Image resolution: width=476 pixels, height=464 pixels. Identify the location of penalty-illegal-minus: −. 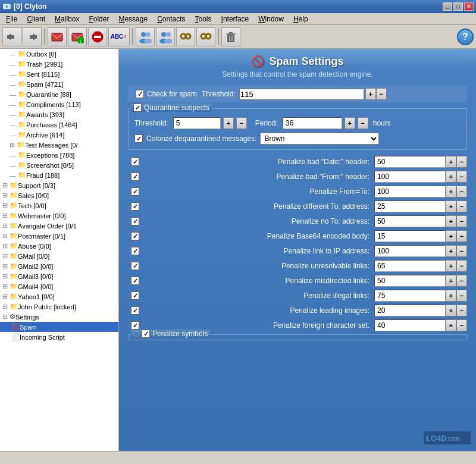
(462, 296).